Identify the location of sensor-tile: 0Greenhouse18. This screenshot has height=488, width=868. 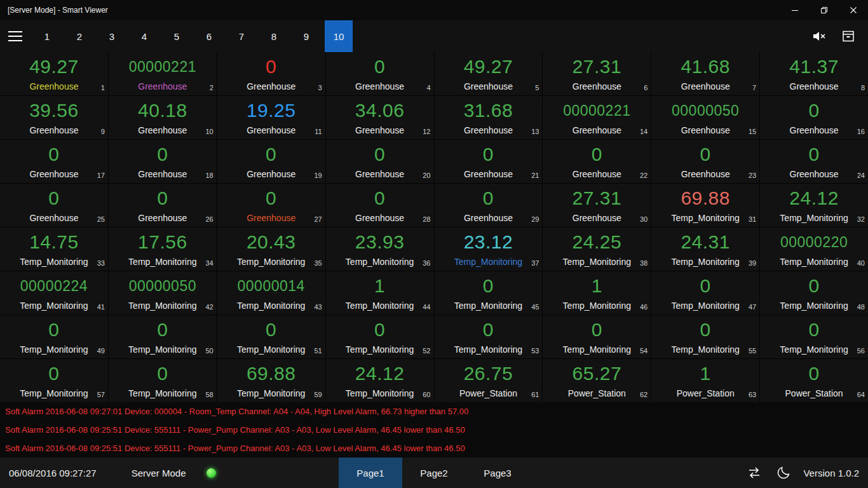
(163, 161).